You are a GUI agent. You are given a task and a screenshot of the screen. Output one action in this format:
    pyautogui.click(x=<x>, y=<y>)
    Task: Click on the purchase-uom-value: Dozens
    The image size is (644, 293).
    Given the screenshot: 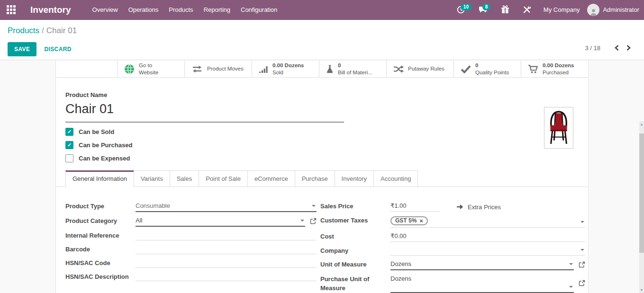 What is the action you would take?
    pyautogui.click(x=401, y=278)
    